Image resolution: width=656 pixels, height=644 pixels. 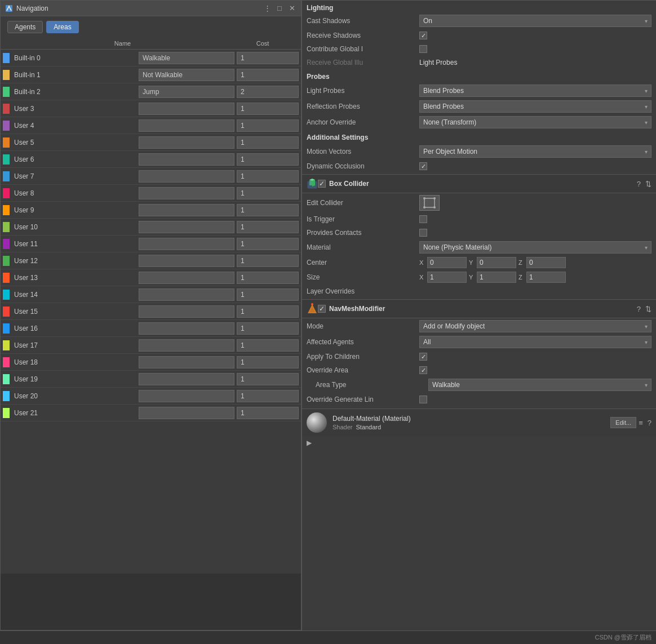 I want to click on additional-settings-header: Additional Settings, so click(x=479, y=137).